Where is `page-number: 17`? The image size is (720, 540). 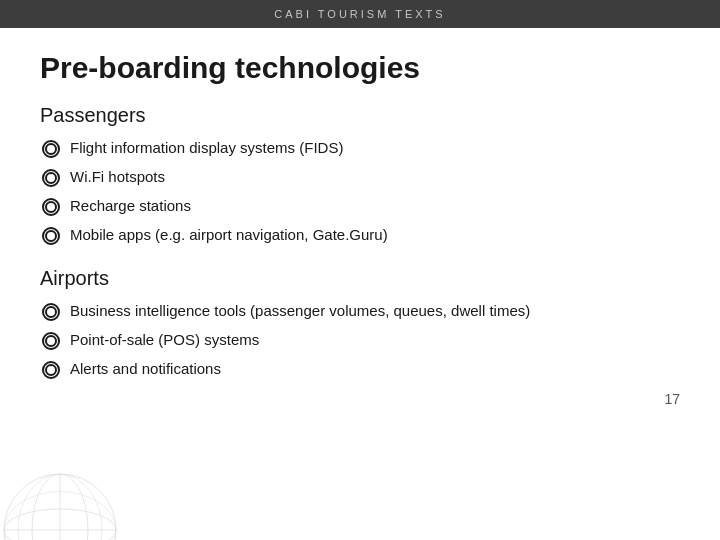 page-number: 17 is located at coordinates (672, 399).